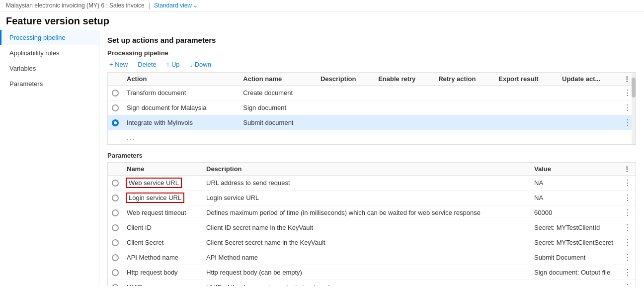 This screenshot has height=291, width=644. Describe the element at coordinates (118, 65) in the screenshot. I see `new-button: + New` at that location.